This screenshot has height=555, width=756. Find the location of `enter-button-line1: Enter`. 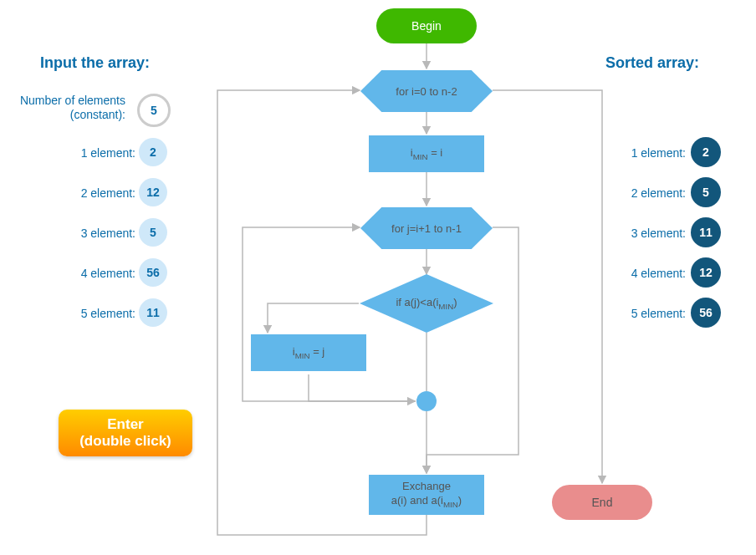

enter-button-line1: Enter is located at coordinates (125, 425).